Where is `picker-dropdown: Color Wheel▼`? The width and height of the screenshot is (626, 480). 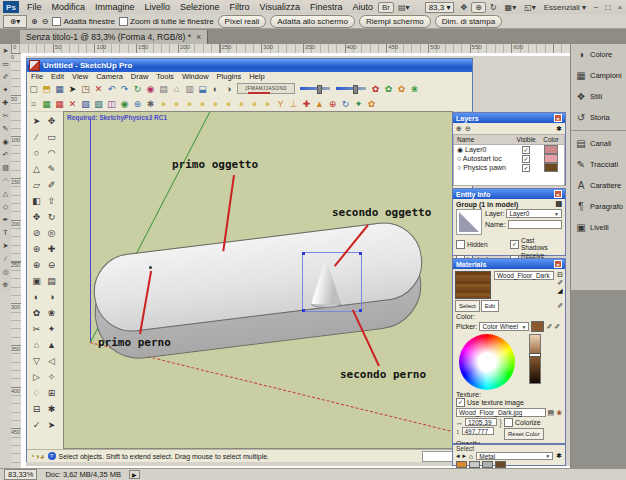 picker-dropdown: Color Wheel▼ is located at coordinates (504, 326).